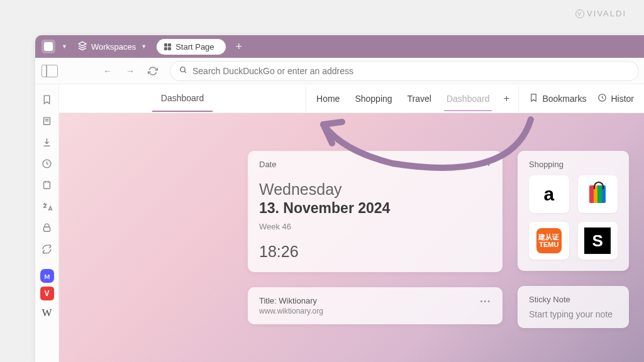  I want to click on date-time: 18:26, so click(375, 251).